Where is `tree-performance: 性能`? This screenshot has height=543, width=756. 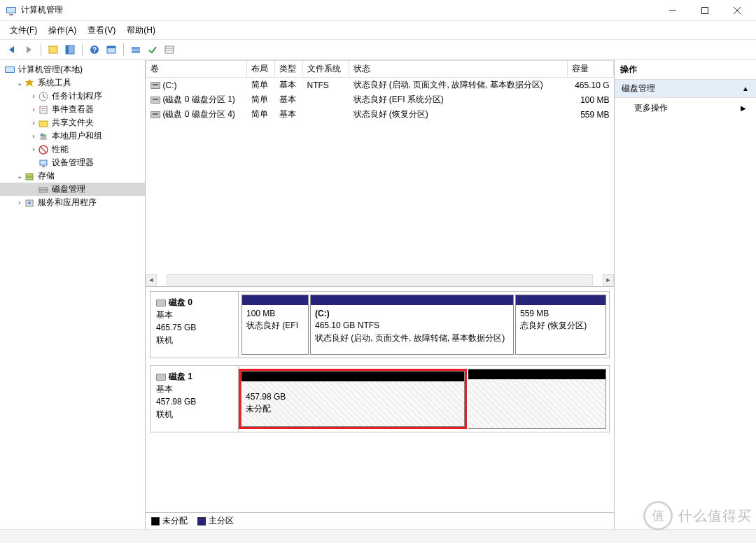
tree-performance: 性能 is located at coordinates (73, 150).